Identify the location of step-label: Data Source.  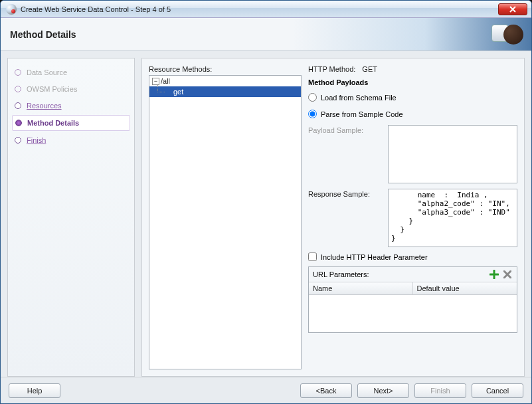
(46, 72).